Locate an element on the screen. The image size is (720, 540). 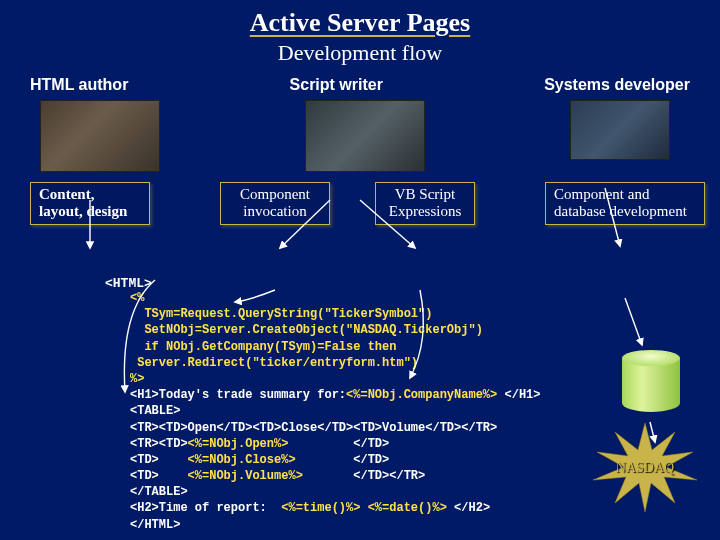
code-inline: <%=NObj.Close%> is located at coordinates (242, 460).